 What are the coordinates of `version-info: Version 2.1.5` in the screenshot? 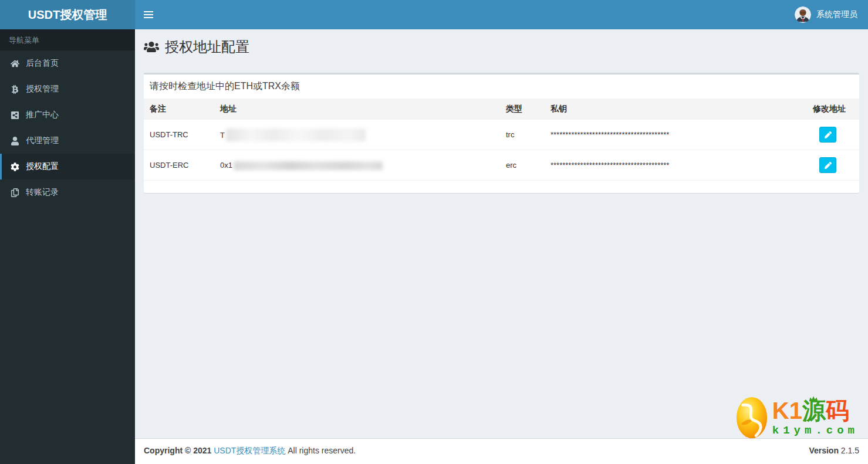 It's located at (834, 451).